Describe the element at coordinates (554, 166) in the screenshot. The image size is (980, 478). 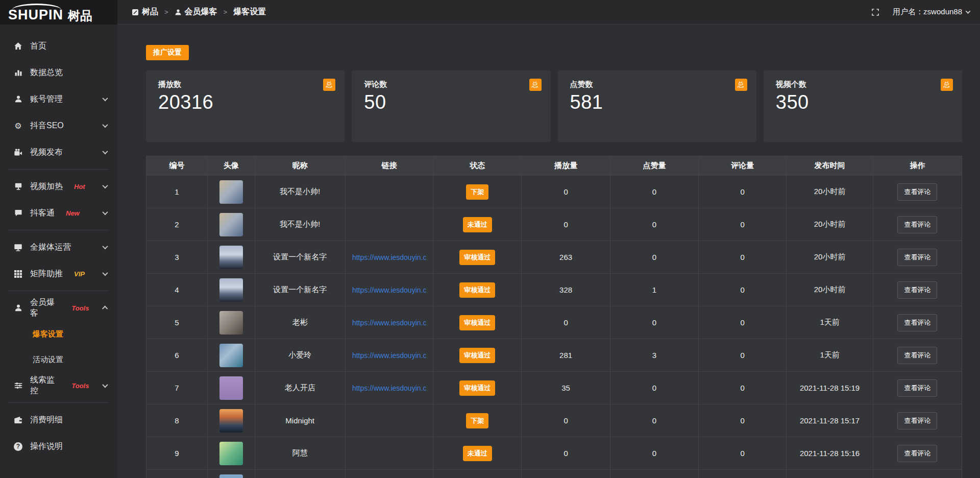
I see `table-header-row: 编号 头像 昵称 链接 状态 播放量 点赞量 评论量 发布时间 操作` at that location.